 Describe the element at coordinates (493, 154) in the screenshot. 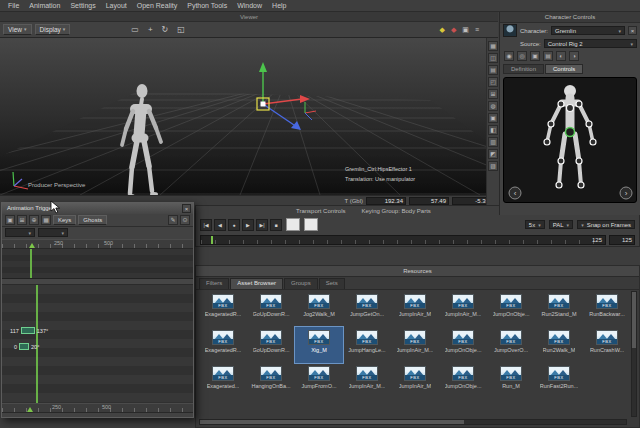

I see `tool-icon-10: ◩` at that location.